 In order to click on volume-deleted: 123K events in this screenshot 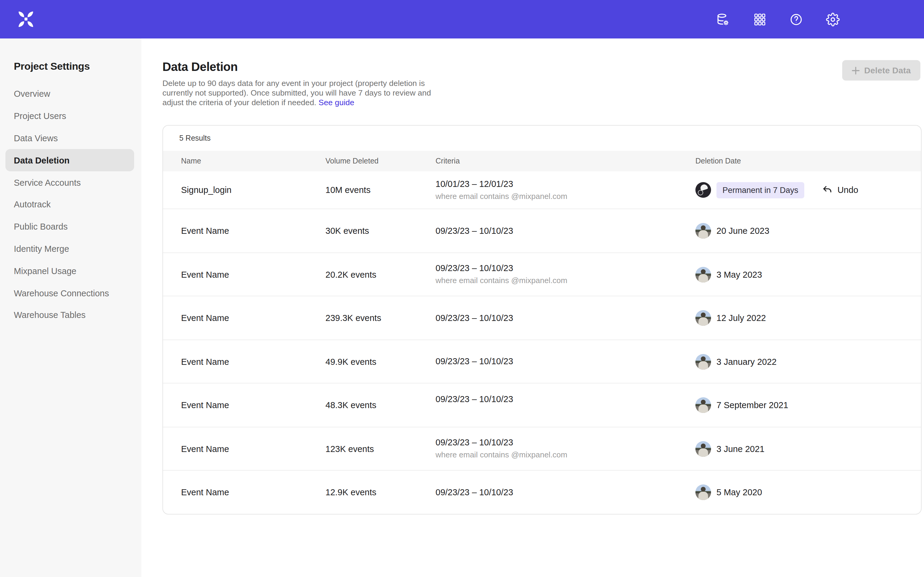, I will do `click(380, 449)`.